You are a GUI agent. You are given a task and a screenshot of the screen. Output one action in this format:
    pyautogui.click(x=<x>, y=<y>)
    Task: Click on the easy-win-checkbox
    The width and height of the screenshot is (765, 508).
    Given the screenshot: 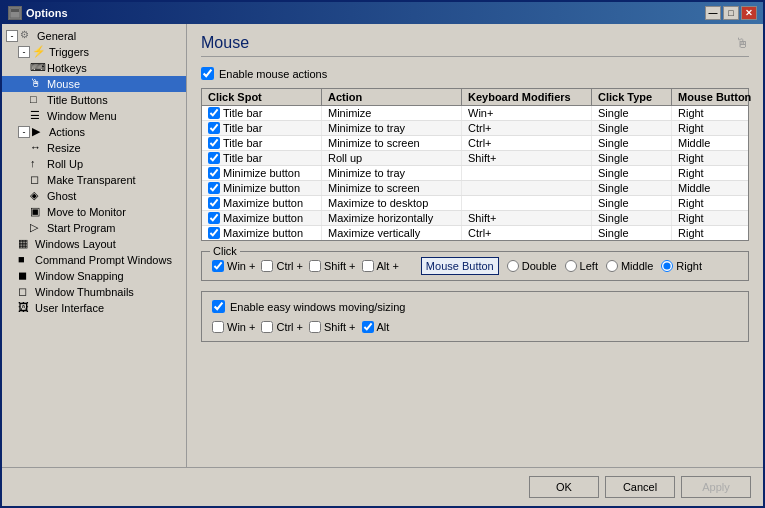 What is the action you would take?
    pyautogui.click(x=218, y=327)
    